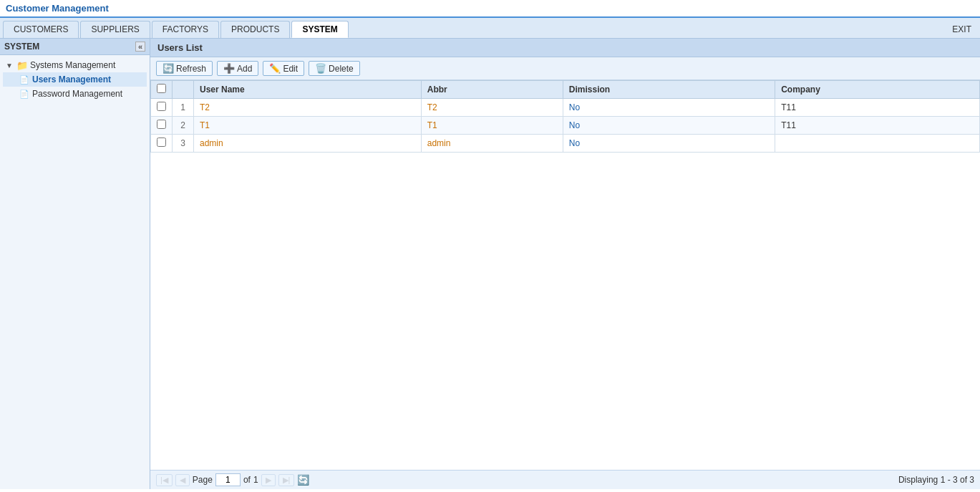 Image resolution: width=980 pixels, height=492 pixels. I want to click on tree-item-root: ▼ Systems Management, so click(74, 65).